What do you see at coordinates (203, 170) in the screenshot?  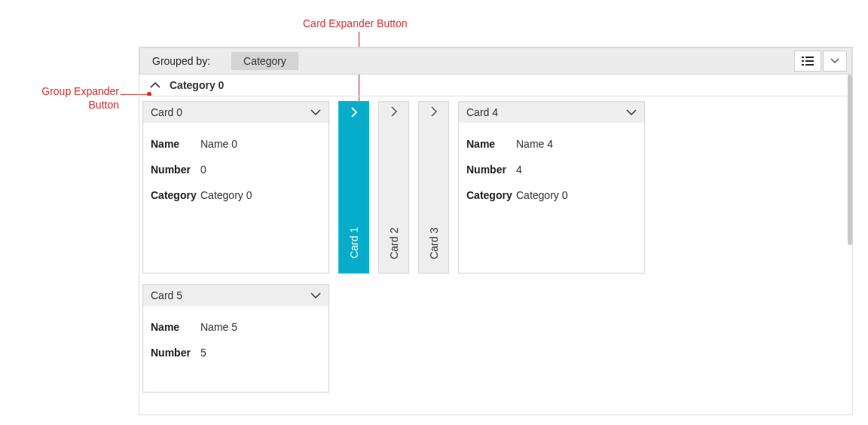 I see `field-value: 0` at bounding box center [203, 170].